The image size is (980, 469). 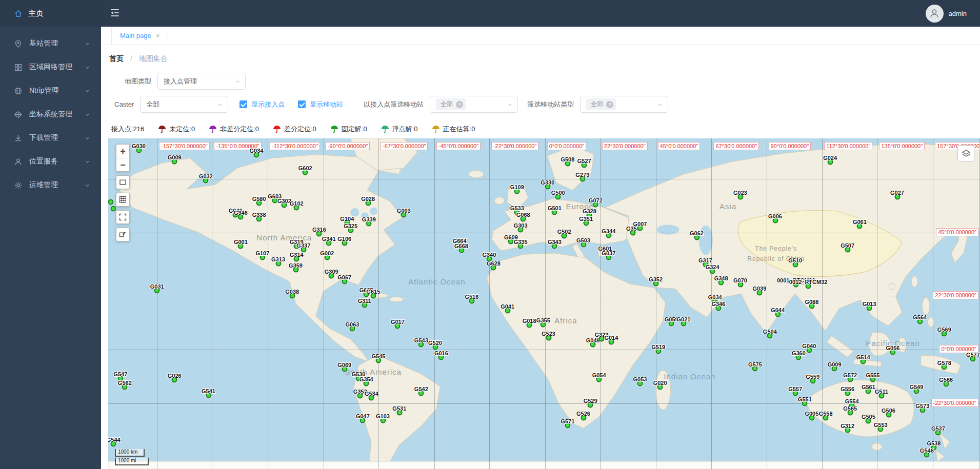 I want to click on station-marker: G359, so click(x=295, y=270).